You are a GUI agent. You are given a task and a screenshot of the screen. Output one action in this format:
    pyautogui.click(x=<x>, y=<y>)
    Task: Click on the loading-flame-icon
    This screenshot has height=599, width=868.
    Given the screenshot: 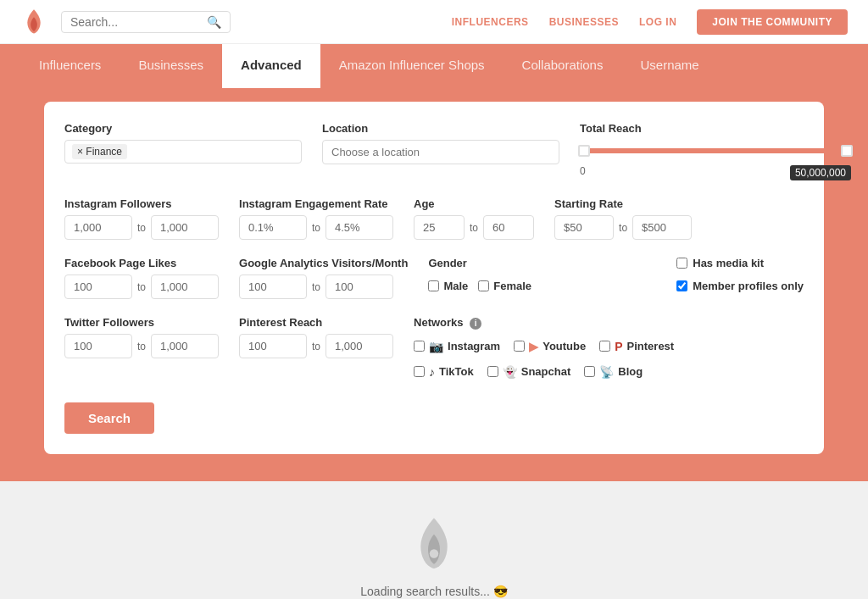 What is the action you would take?
    pyautogui.click(x=434, y=545)
    